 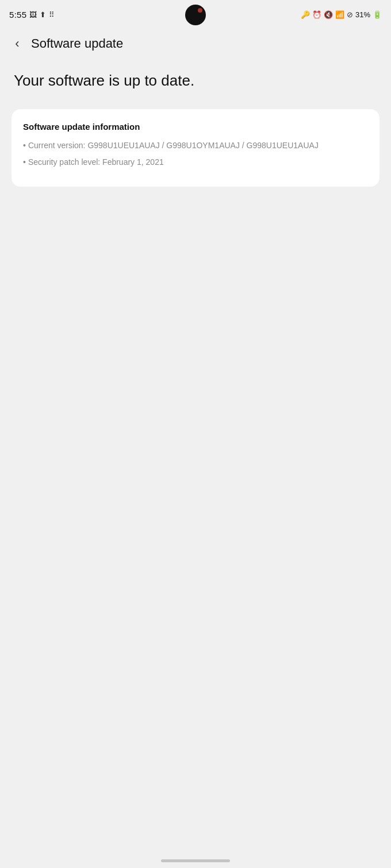 What do you see at coordinates (195, 126) in the screenshot?
I see `info-card-title: Software update information` at bounding box center [195, 126].